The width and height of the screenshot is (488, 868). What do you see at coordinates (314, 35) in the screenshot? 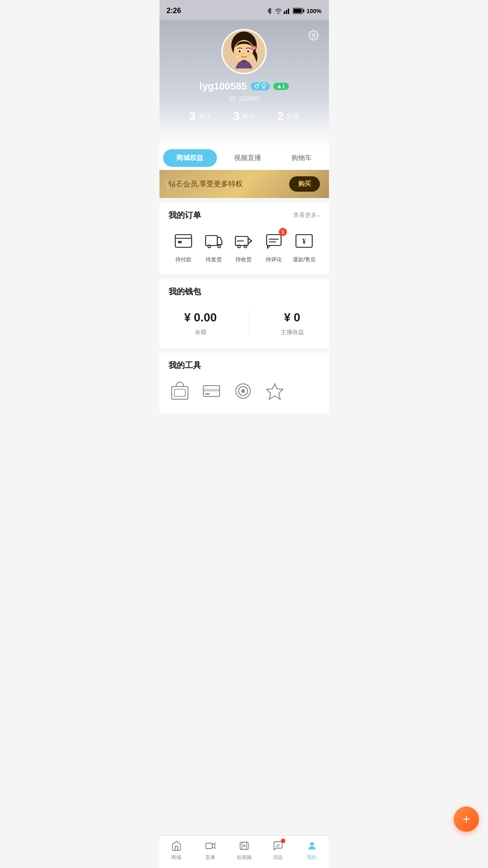
I see `settings-button` at bounding box center [314, 35].